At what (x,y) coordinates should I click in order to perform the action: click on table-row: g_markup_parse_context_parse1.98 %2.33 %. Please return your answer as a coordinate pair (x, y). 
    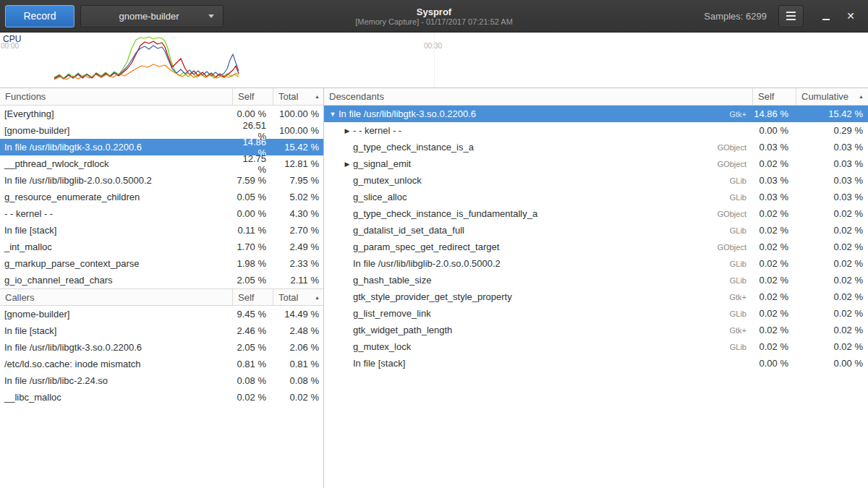
    Looking at the image, I should click on (162, 263).